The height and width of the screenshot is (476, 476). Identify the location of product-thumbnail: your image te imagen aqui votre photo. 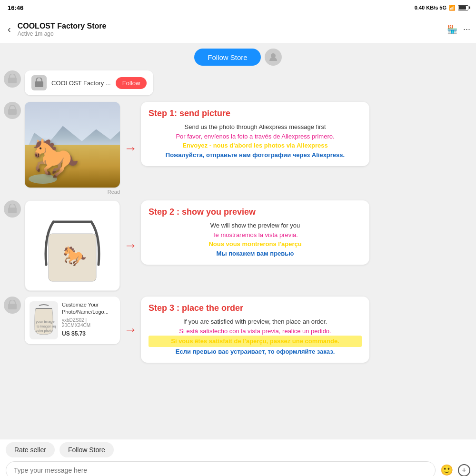
(44, 320).